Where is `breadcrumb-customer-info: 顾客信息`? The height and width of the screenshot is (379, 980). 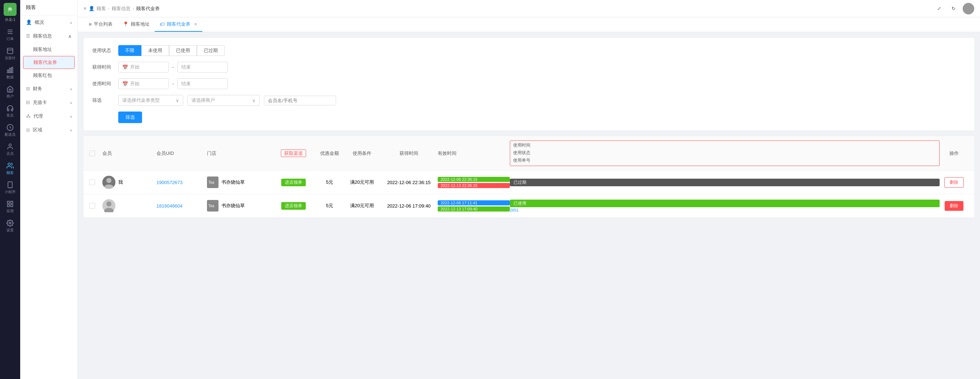 breadcrumb-customer-info: 顾客信息 is located at coordinates (121, 8).